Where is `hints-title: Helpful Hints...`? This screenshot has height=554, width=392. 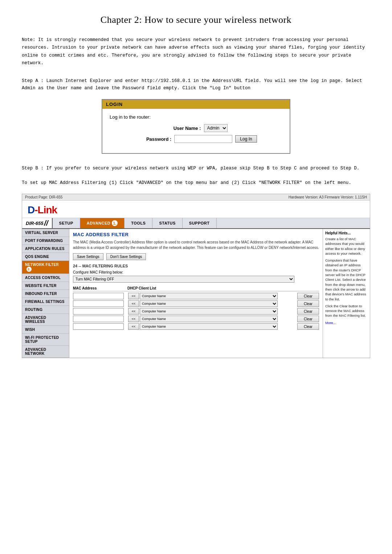 hints-title: Helpful Hints... is located at coordinates (346, 233).